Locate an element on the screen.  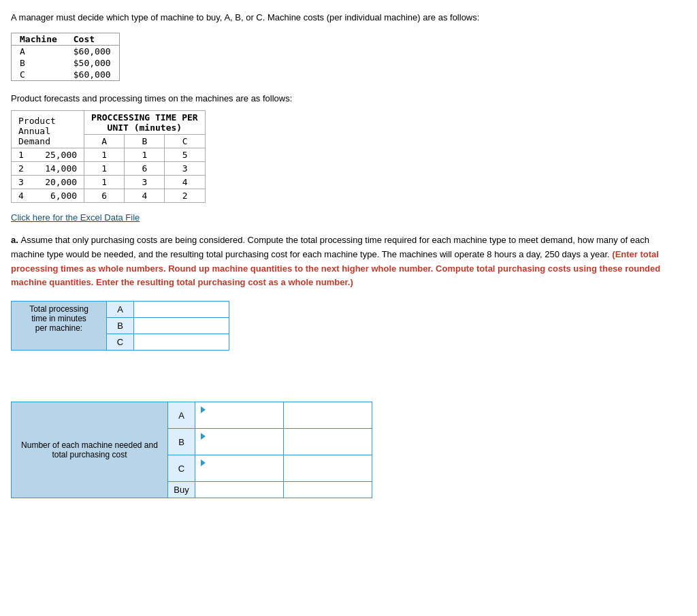
processing-subheader: UNIT (minutes) is located at coordinates (145, 128).